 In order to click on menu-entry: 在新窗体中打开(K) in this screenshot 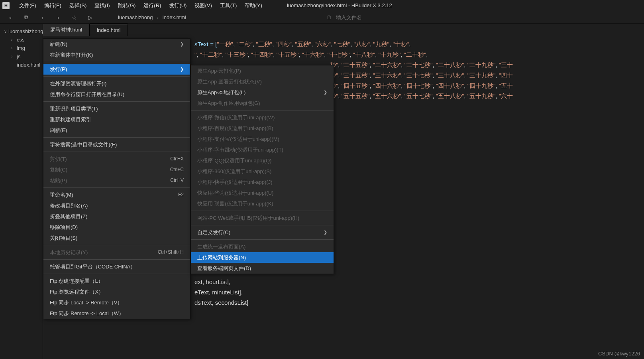, I will do `click(117, 55)`.